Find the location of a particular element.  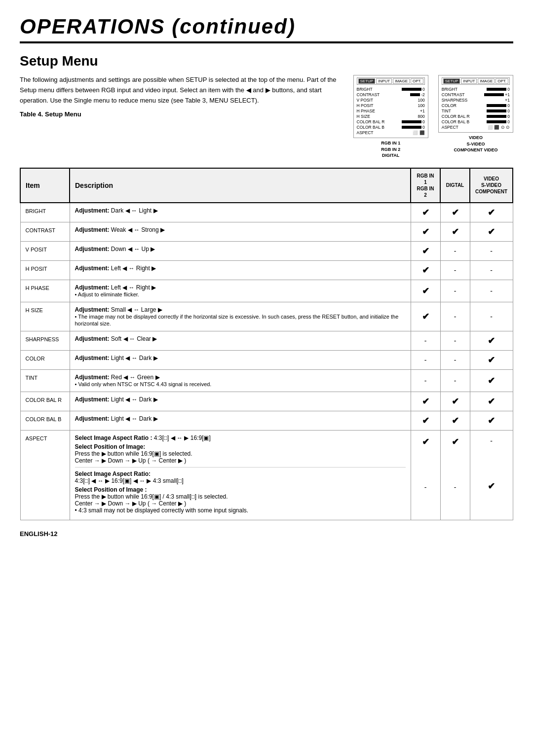

menu-row-aspect-left: ASPECT ⬜ ⬛ is located at coordinates (391, 133).